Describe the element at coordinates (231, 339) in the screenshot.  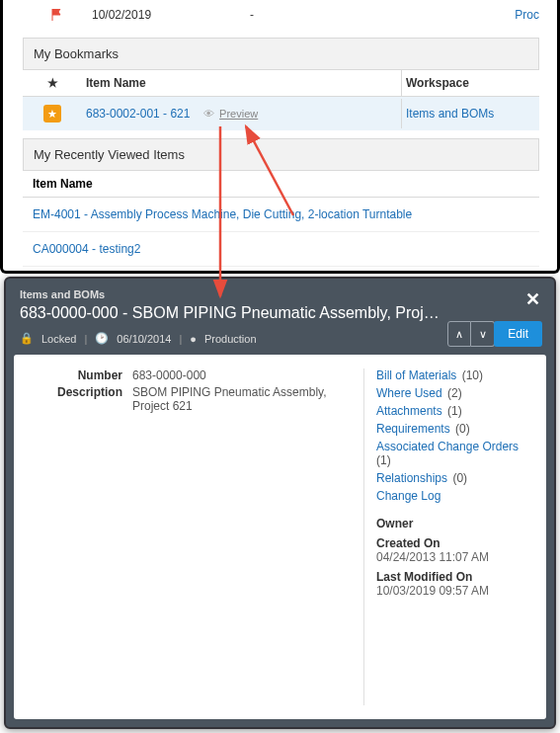
I see `panel-state: Production` at that location.